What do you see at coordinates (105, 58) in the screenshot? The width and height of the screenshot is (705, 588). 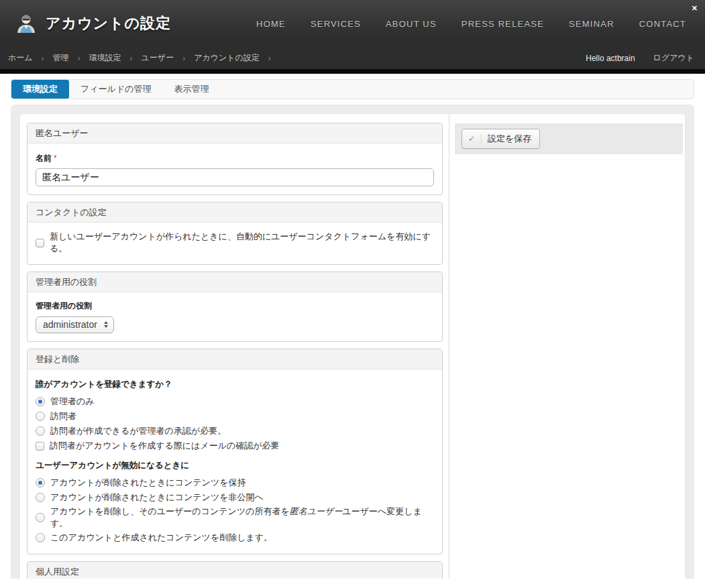 I see `breadcrumb-item-config: 環境設定` at bounding box center [105, 58].